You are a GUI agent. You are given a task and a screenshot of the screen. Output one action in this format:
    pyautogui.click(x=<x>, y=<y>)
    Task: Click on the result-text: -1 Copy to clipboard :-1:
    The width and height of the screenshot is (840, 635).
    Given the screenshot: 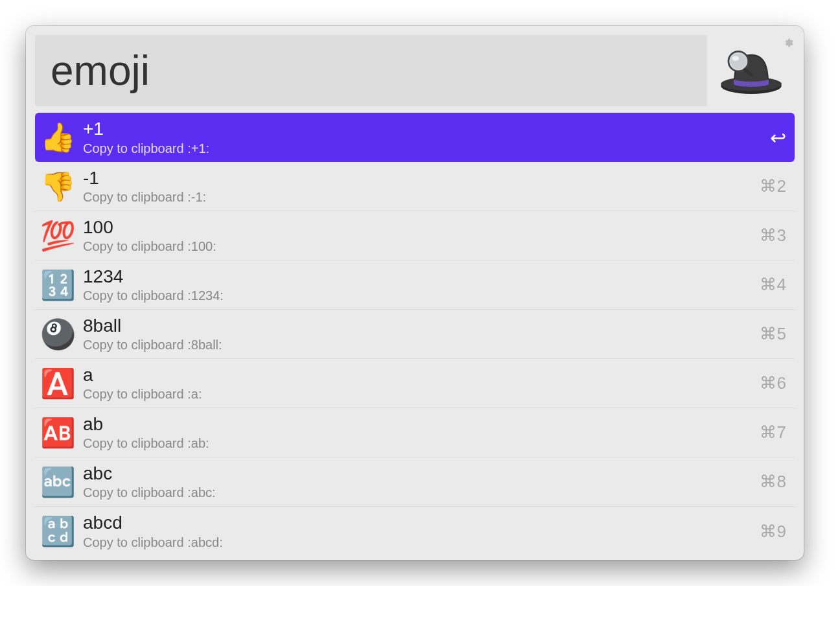 What is the action you would take?
    pyautogui.click(x=417, y=187)
    